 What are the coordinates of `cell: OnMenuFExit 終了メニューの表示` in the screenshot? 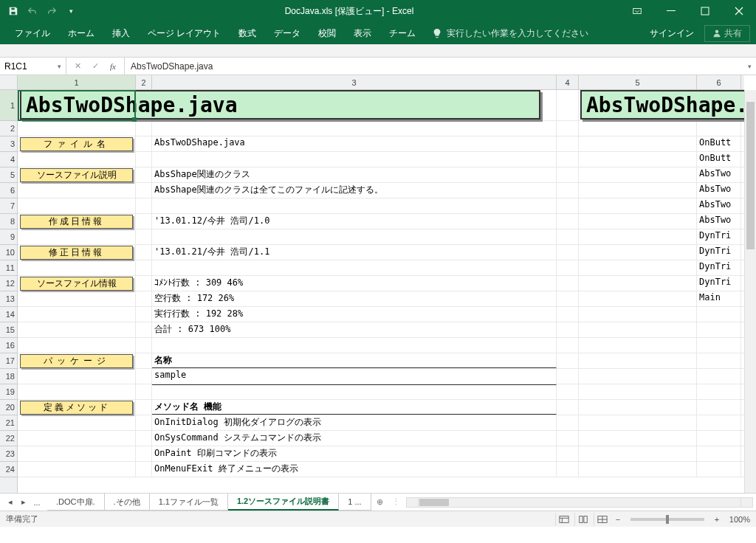 It's located at (354, 469).